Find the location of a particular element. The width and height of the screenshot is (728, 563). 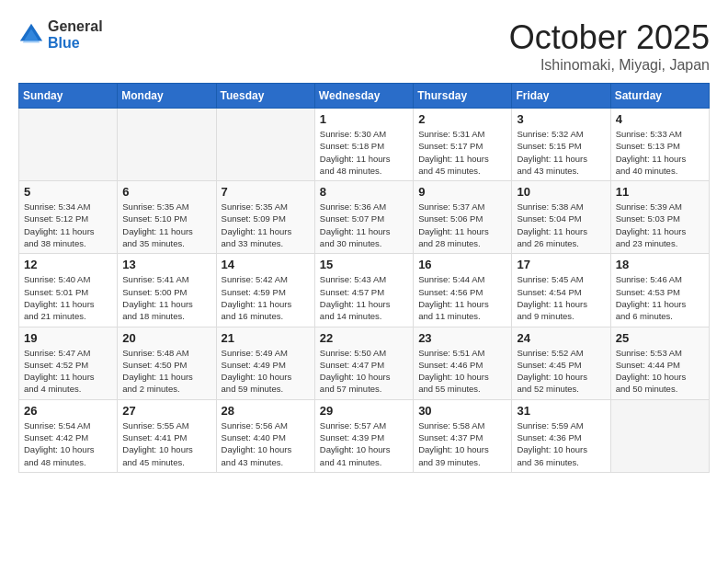

calendar-week-row: 12Sunrise: 5:40 AM Sunset: 5:01 PM Dayli… is located at coordinates (364, 291).